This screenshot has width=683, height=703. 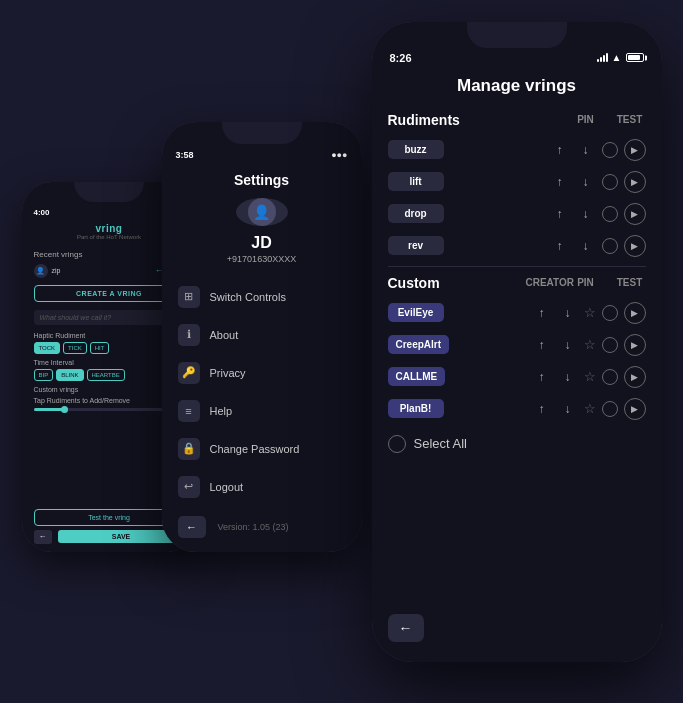 I want to click on buzz-play: ▶, so click(x=635, y=150).